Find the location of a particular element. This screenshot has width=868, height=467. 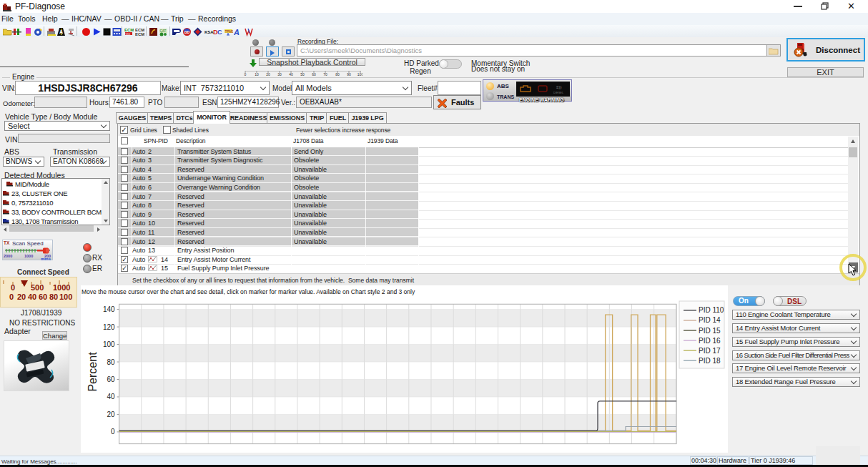

svg-text: ECM is located at coordinates (140, 34).